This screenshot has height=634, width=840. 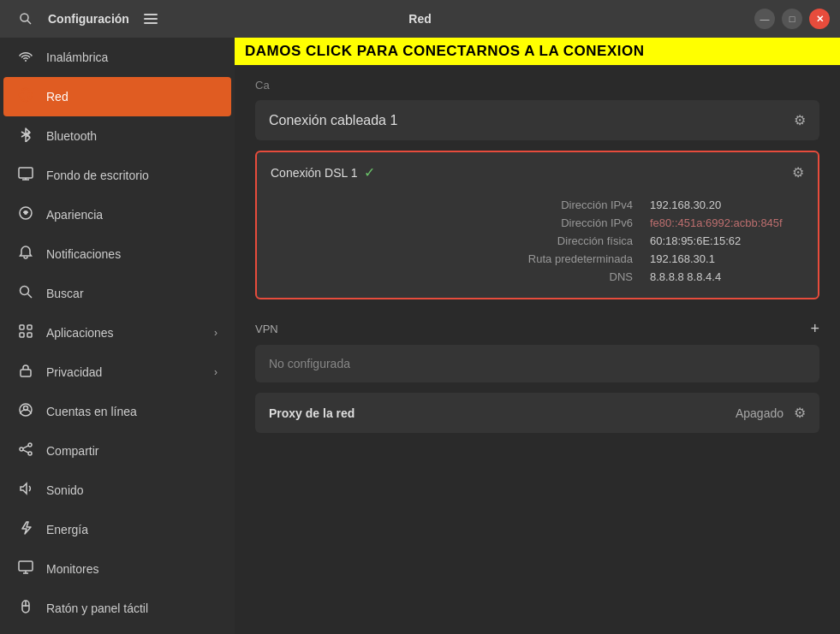 I want to click on proxy-label: Proxy de la red, so click(x=312, y=413).